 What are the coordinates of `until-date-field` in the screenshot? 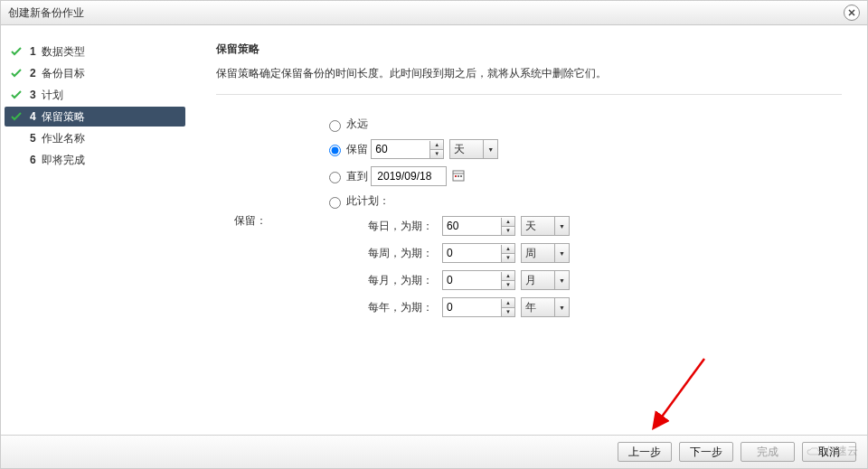 It's located at (409, 176).